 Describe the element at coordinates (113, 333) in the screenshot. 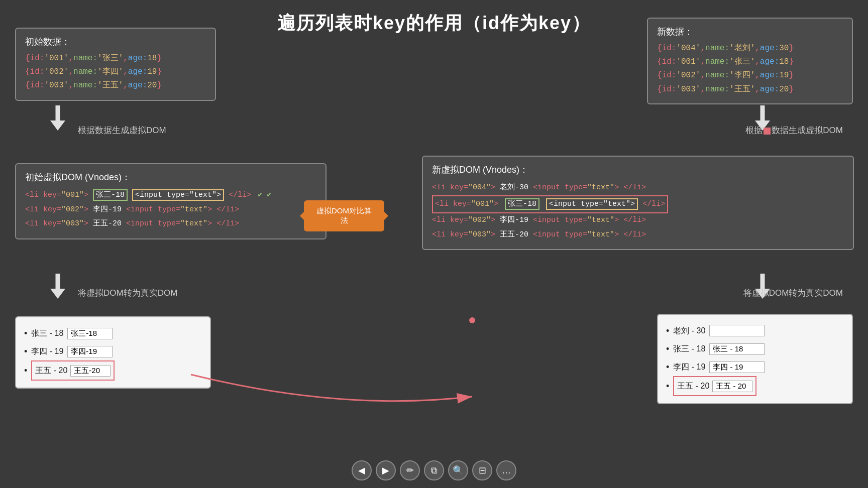

I see `real-dom-initial-line-1: • 张三 - 18` at that location.